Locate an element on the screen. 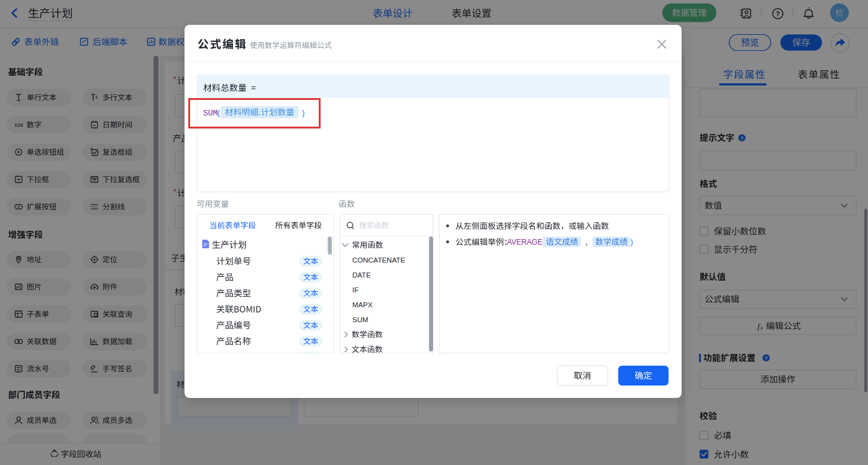 The width and height of the screenshot is (868, 465). svg-text: DATE is located at coordinates (362, 275).